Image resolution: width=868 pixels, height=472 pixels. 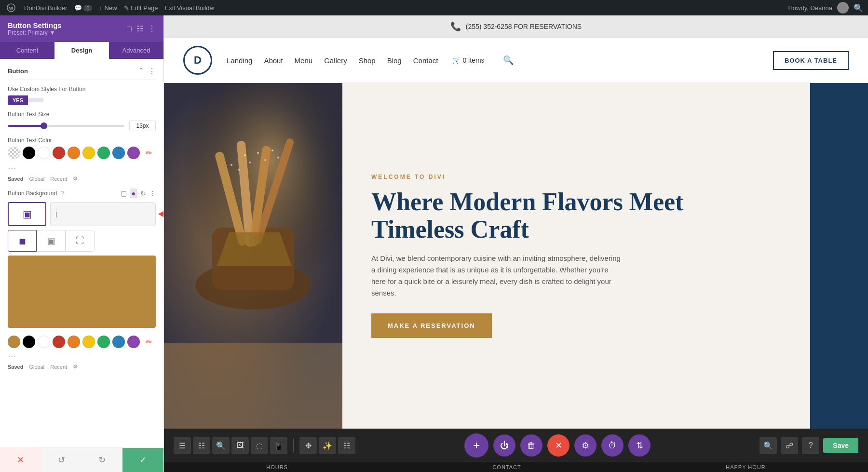 I want to click on swatch2-black, so click(x=29, y=342).